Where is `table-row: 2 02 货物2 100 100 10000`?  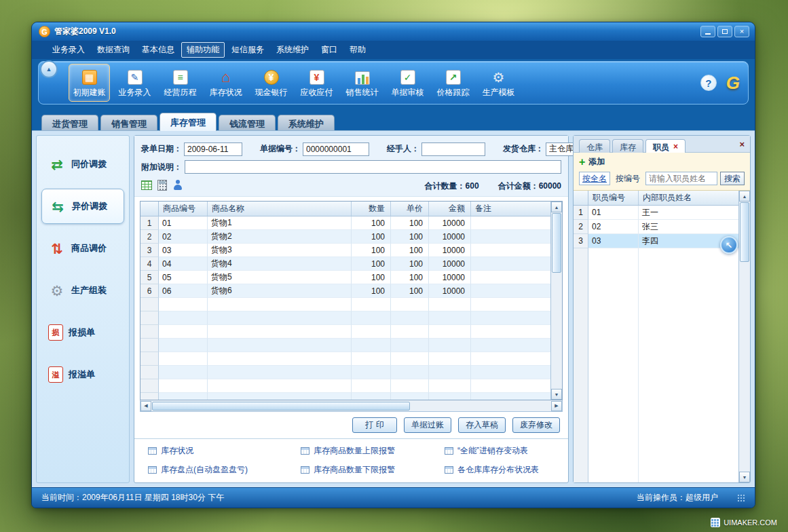 table-row: 2 02 货物2 100 100 10000 is located at coordinates (345, 237).